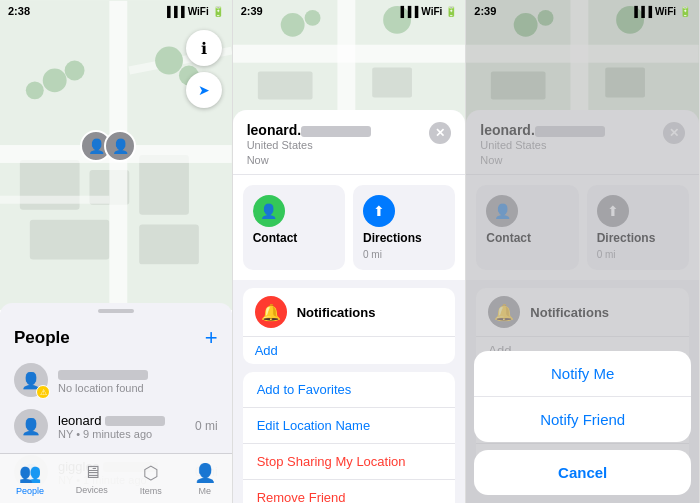  Describe the element at coordinates (294, 238) in the screenshot. I see `contact-label-2: Contact` at that location.